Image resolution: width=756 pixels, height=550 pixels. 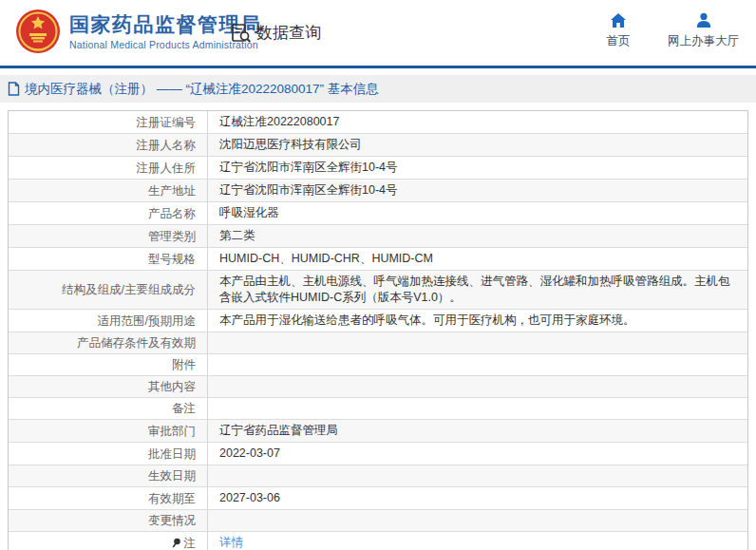 What do you see at coordinates (671, 30) in the screenshot?
I see `top-navigation: 首页 网上办事大厅` at bounding box center [671, 30].